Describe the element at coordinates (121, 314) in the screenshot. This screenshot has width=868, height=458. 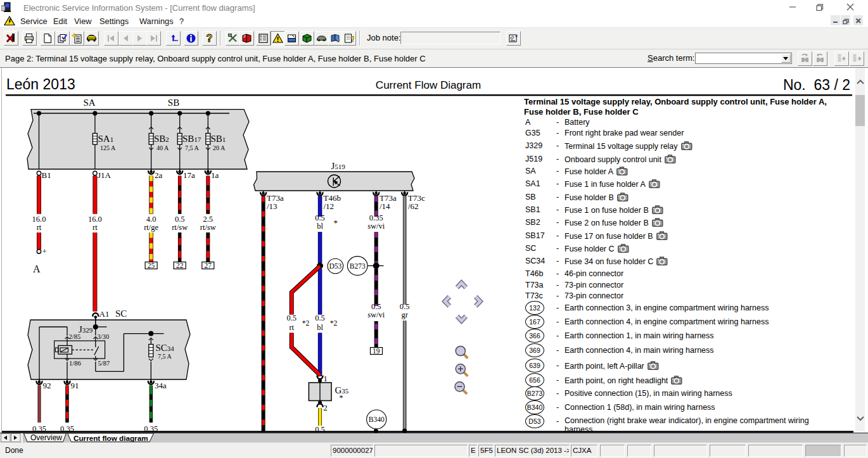
I see `svg-text: SC` at that location.